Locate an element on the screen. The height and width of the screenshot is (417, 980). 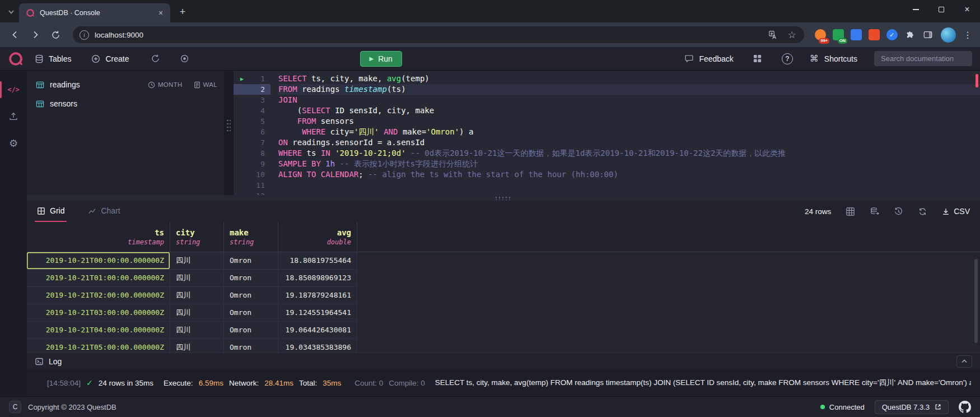
table-item: readingsMONTHWAL is located at coordinates (125, 85).